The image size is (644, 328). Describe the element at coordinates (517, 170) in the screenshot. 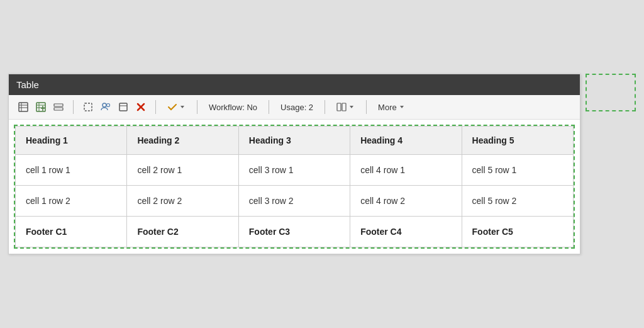

I see `cell-5-1: cell 5 row 1` at that location.